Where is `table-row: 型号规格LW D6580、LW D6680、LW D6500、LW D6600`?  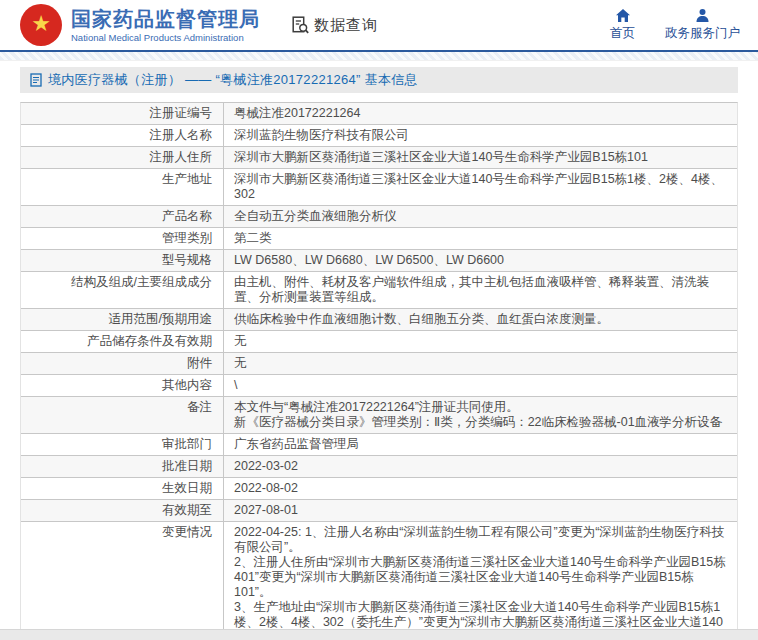
table-row: 型号规格LW D6580、LW D6680、LW D6500、LW D6600 is located at coordinates (379, 261).